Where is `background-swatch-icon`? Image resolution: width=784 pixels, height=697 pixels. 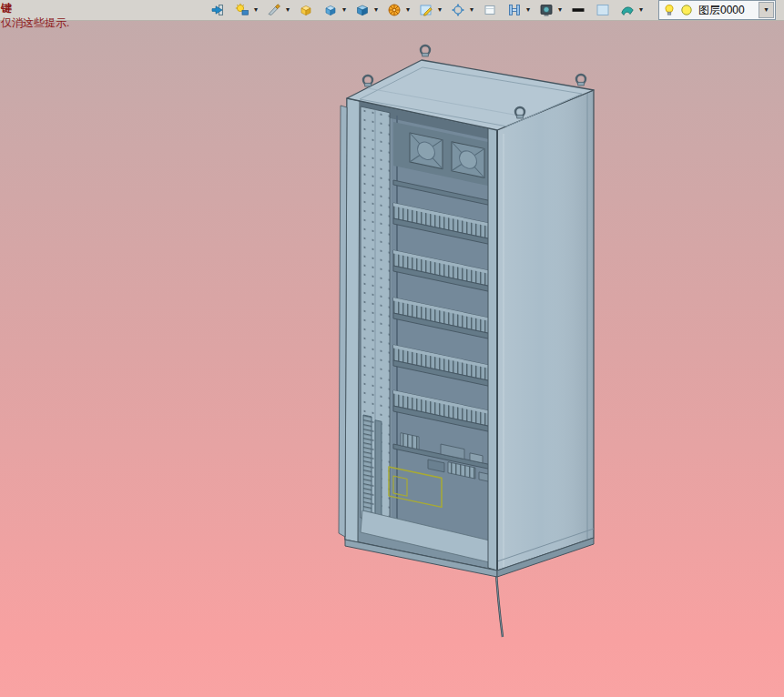
background-swatch-icon is located at coordinates (603, 10).